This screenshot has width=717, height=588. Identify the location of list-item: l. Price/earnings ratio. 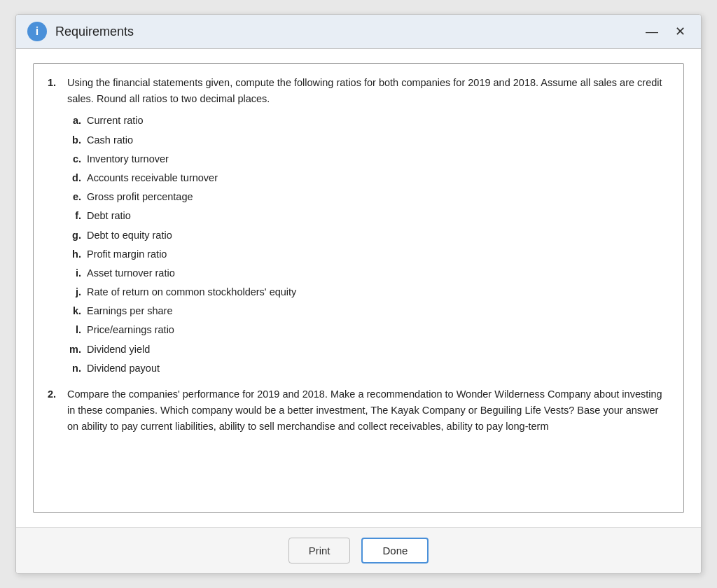
(368, 330).